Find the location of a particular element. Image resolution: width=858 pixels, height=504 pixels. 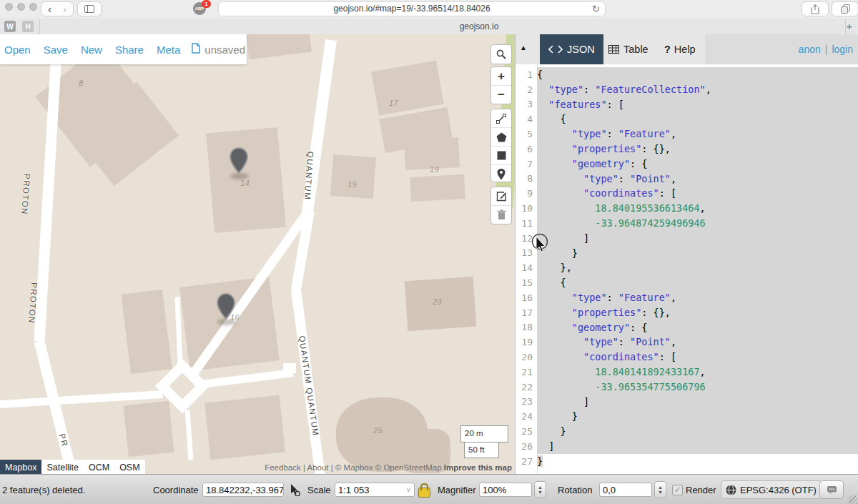

new-tab-button: + is located at coordinates (849, 26).